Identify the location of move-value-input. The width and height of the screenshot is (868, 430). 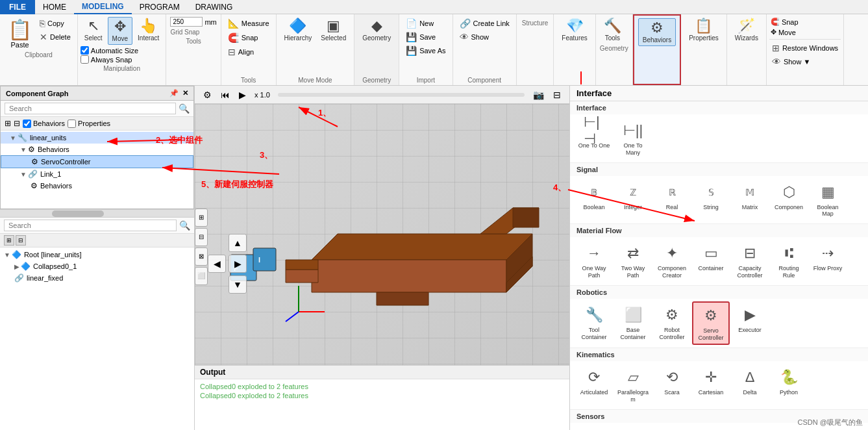
(186, 22).